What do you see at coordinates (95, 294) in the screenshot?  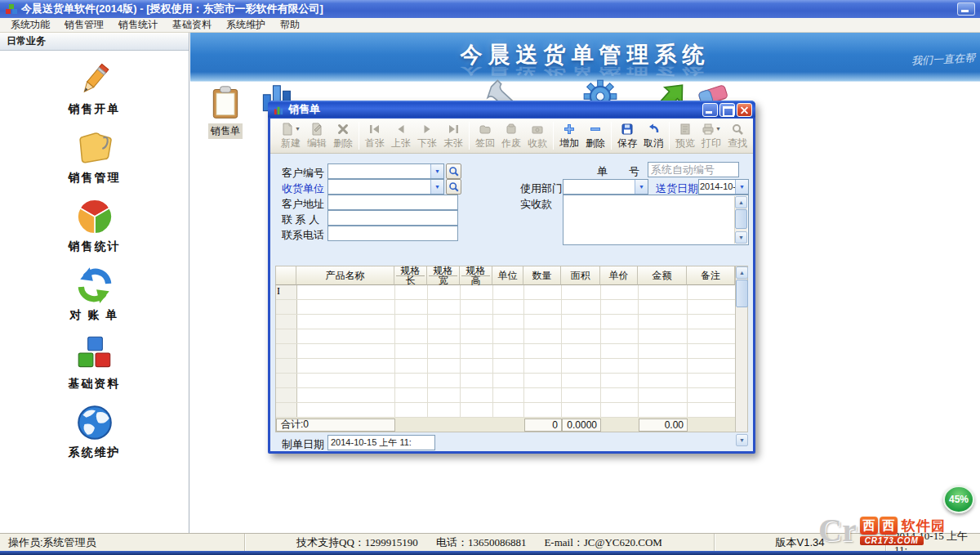 I see `sidebar-item-sync: 对 账 单` at bounding box center [95, 294].